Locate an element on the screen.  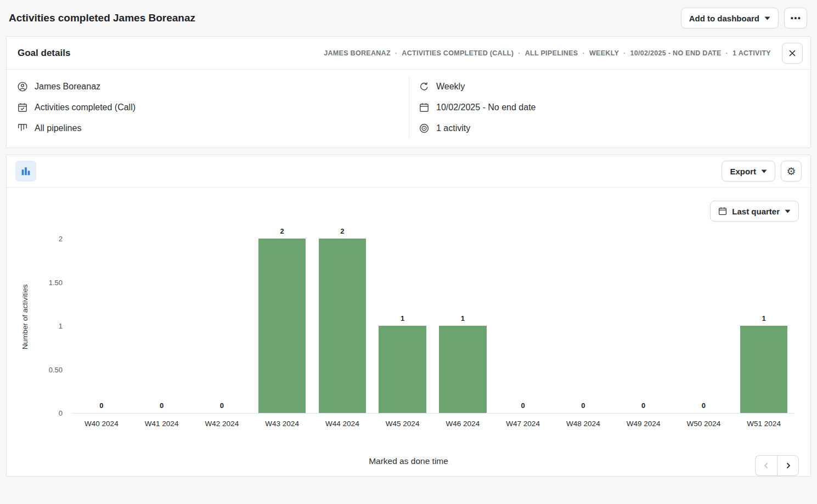
x-tick-label: W48 2024 is located at coordinates (583, 421).